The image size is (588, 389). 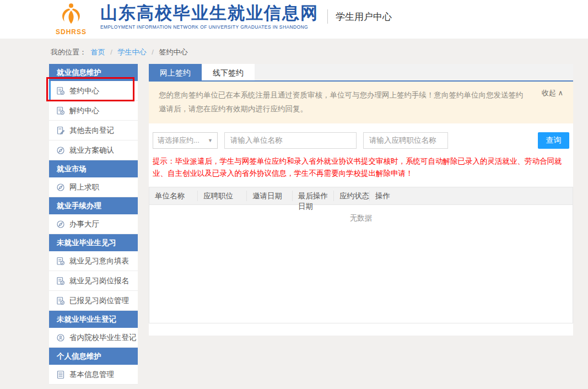 I want to click on breadcrumb-current: 签约中心, so click(x=173, y=52).